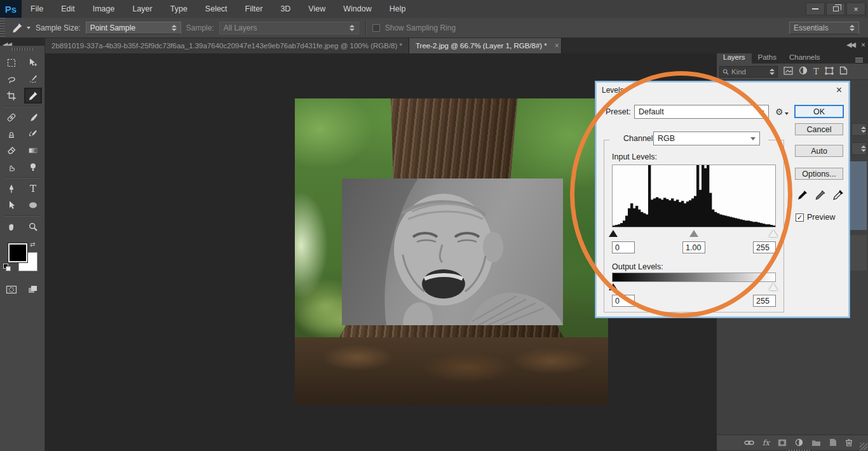 This screenshot has height=451, width=868. What do you see at coordinates (859, 149) in the screenshot?
I see `fill-combo-arrow` at bounding box center [859, 149].